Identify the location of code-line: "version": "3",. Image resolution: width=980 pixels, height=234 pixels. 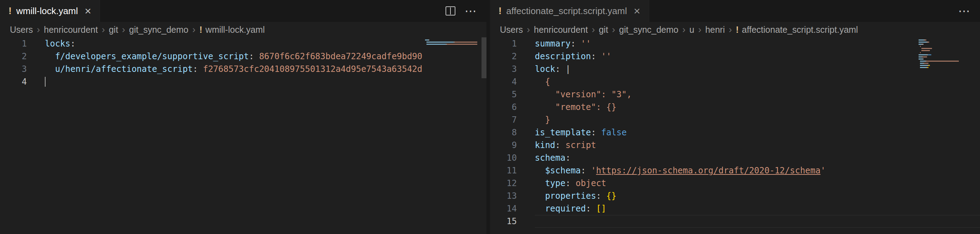
(757, 94).